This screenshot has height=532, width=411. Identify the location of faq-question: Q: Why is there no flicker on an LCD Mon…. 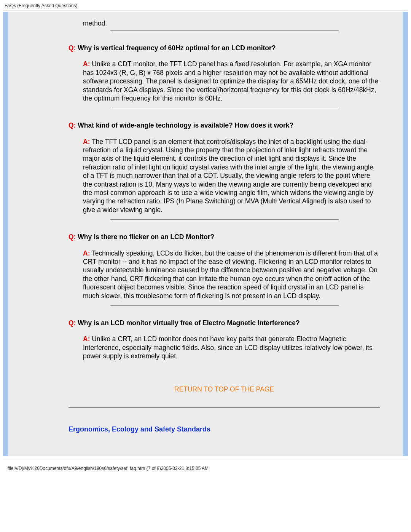
(224, 237).